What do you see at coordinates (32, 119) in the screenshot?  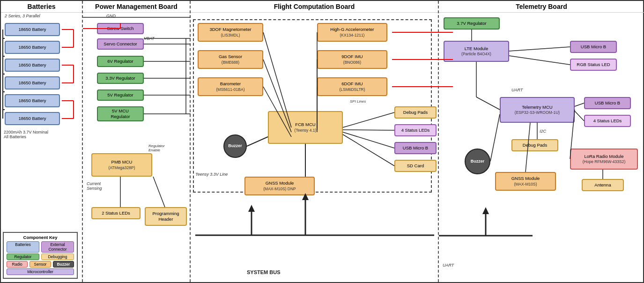 I see `battery-6: 18650 Battery` at bounding box center [32, 119].